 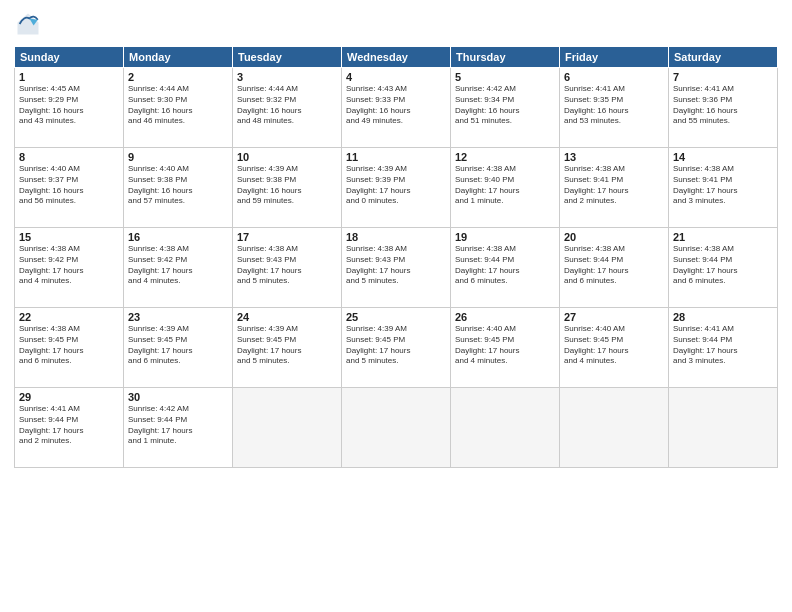 What do you see at coordinates (723, 317) in the screenshot?
I see `day-number: 28` at bounding box center [723, 317].